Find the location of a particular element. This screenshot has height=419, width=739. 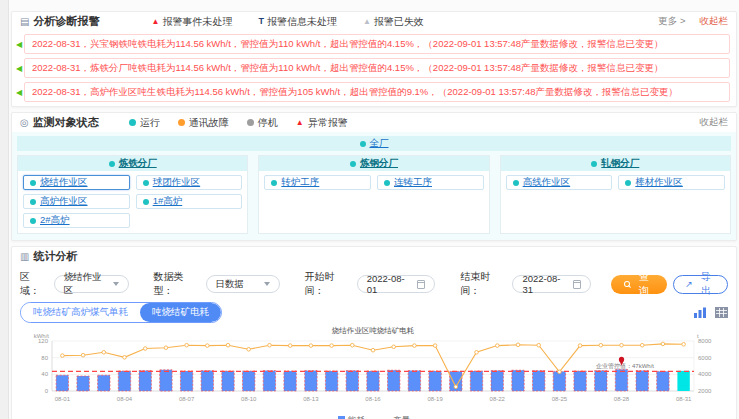

tree-group-header: 轧钢分厂 is located at coordinates (616, 164).